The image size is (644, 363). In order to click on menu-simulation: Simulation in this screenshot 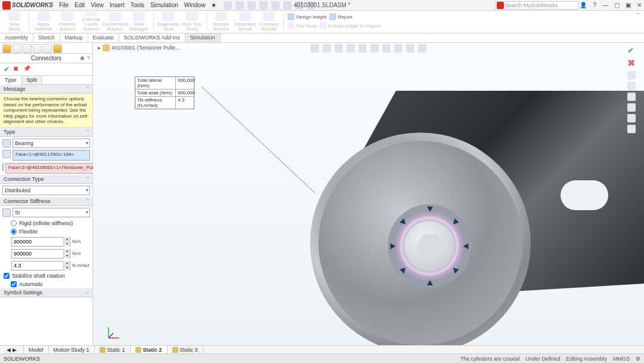, I will do `click(165, 5)`.